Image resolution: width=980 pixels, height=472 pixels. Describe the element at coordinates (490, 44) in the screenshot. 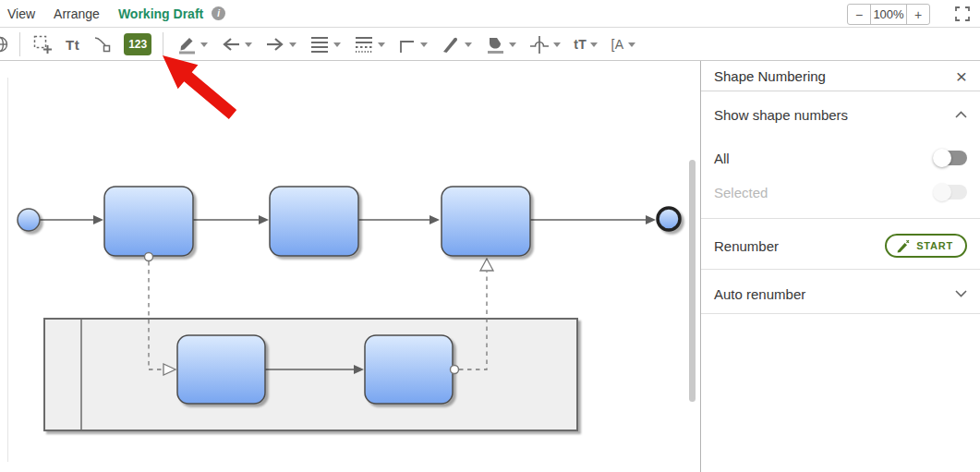

I see `toolbar: Tt 123` at that location.